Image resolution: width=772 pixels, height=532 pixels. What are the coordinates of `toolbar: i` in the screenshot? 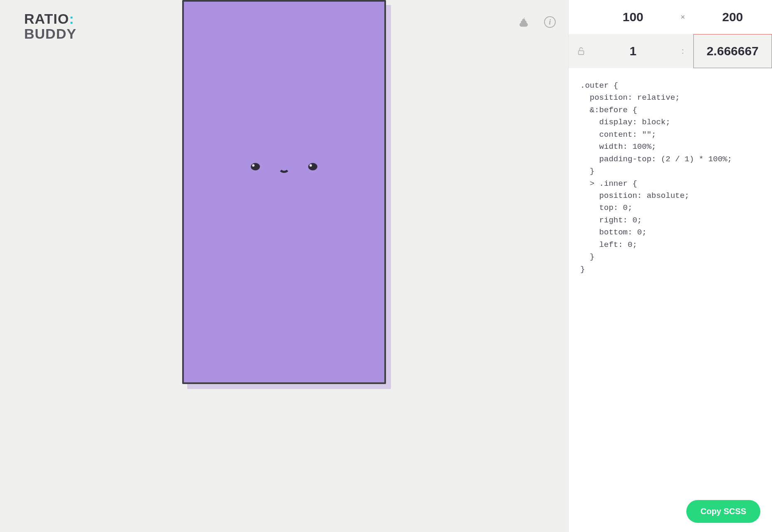 It's located at (537, 22).